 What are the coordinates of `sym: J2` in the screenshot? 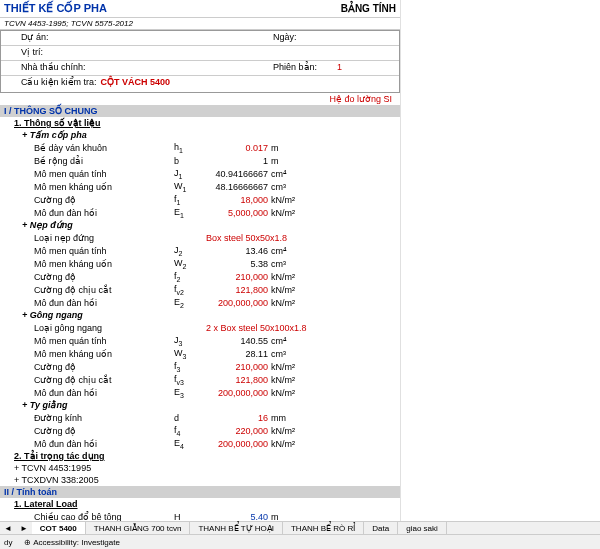 It's located at (190, 251).